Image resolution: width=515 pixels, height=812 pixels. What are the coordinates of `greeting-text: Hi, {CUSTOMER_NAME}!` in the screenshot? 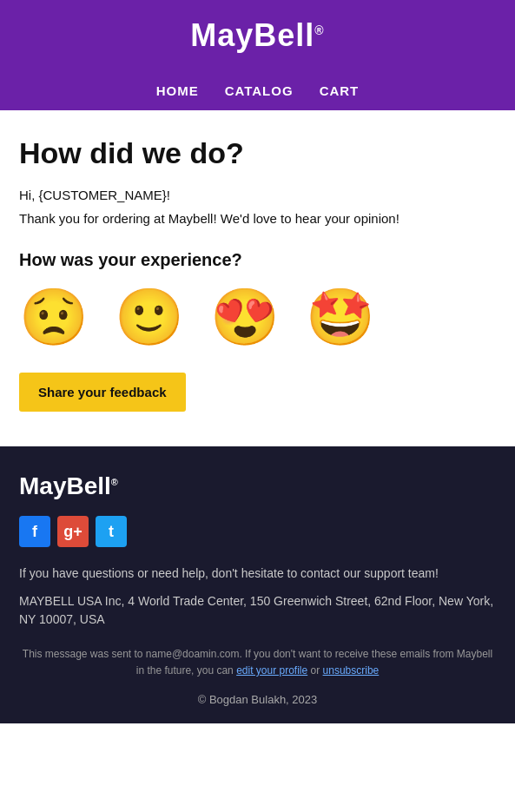 It's located at (257, 195).